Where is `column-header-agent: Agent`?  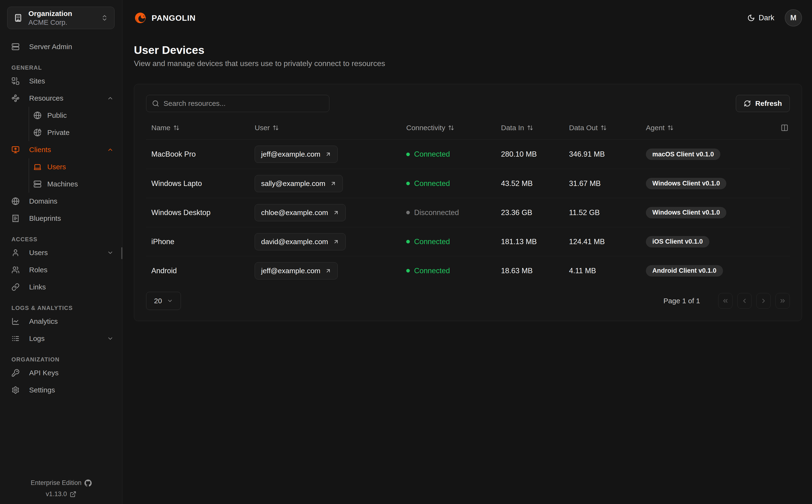 column-header-agent: Agent is located at coordinates (657, 128).